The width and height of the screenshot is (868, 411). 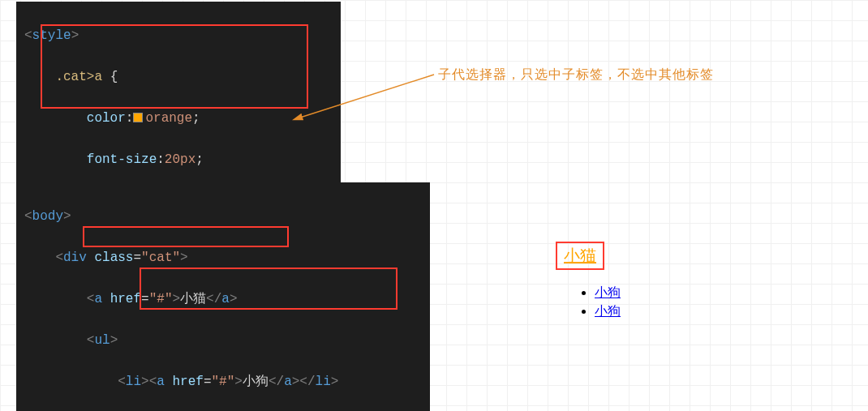 What do you see at coordinates (102, 340) in the screenshot?
I see `tag-name: ul` at bounding box center [102, 340].